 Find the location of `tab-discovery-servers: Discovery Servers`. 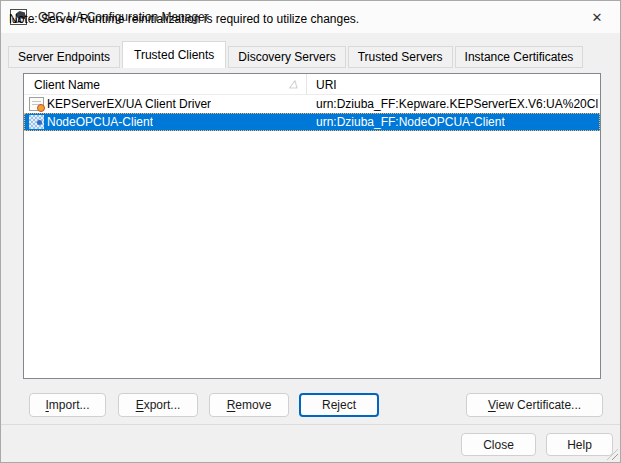

tab-discovery-servers: Discovery Servers is located at coordinates (286, 57).